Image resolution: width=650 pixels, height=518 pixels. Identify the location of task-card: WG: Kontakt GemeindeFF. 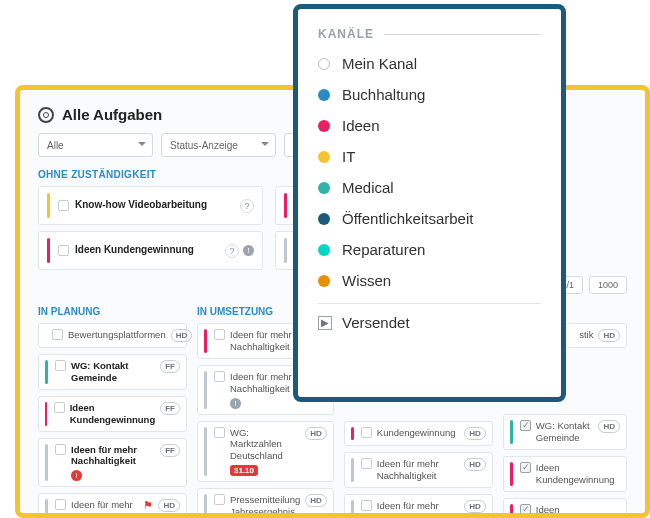
(112, 372).